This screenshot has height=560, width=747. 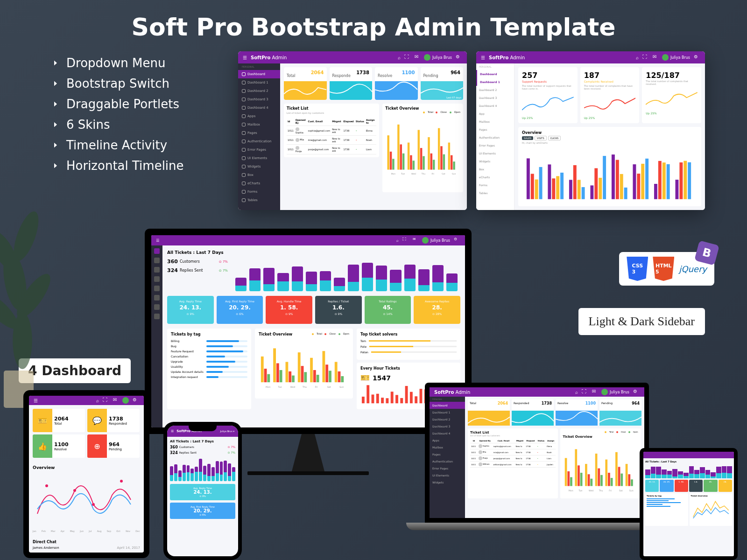 What do you see at coordinates (331, 131) in the screenshot?
I see `table-row: 1011 Sophiasophia@gmail.comNew to ask173…` at bounding box center [331, 131].